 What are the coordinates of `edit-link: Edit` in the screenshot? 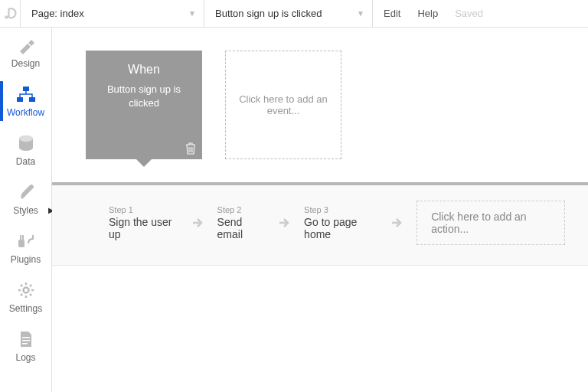 It's located at (392, 14).